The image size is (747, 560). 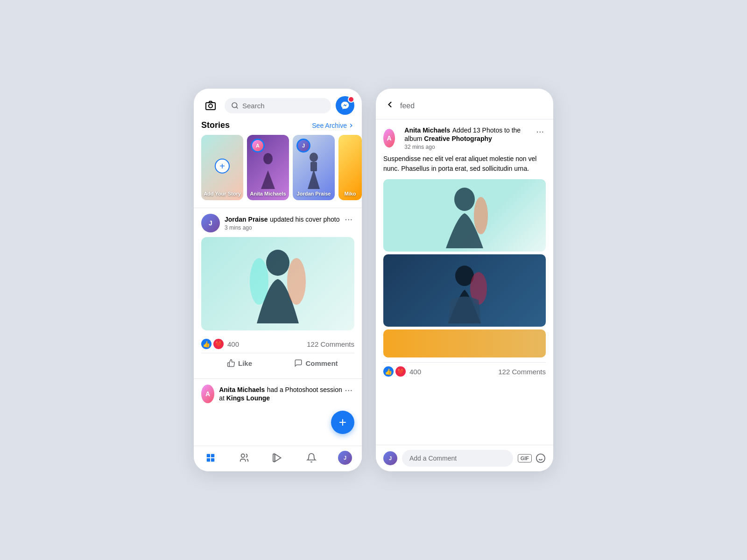 What do you see at coordinates (278, 128) in the screenshot?
I see `stories-header: Stories See Archive` at bounding box center [278, 128].